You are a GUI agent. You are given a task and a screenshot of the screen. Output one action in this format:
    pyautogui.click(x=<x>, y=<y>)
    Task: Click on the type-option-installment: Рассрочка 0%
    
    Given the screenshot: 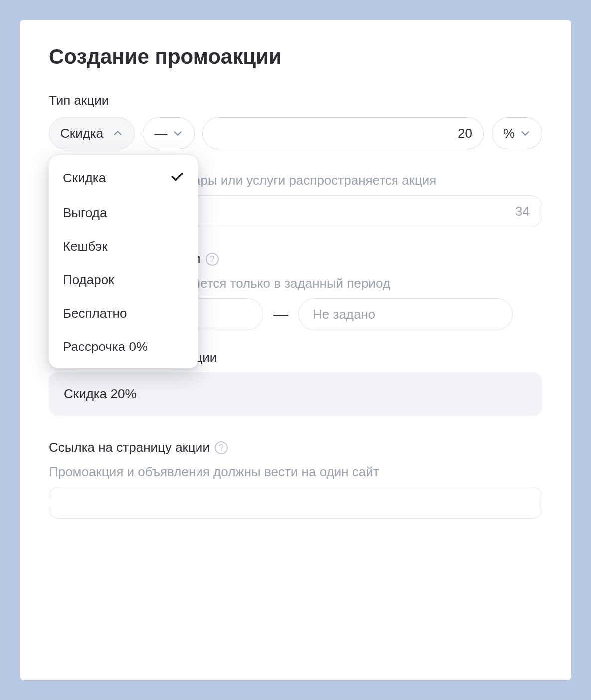 What is the action you would take?
    pyautogui.click(x=124, y=347)
    